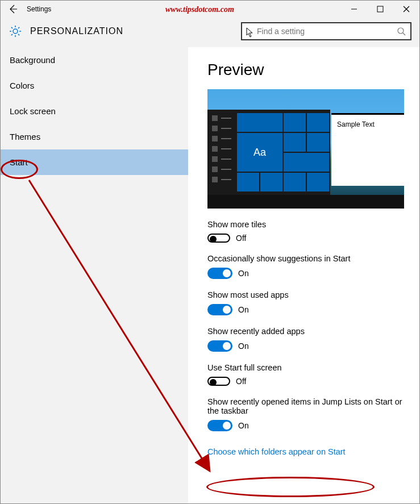 This screenshot has width=420, height=504. Describe the element at coordinates (220, 310) in the screenshot. I see `toggle-most-used` at that location.